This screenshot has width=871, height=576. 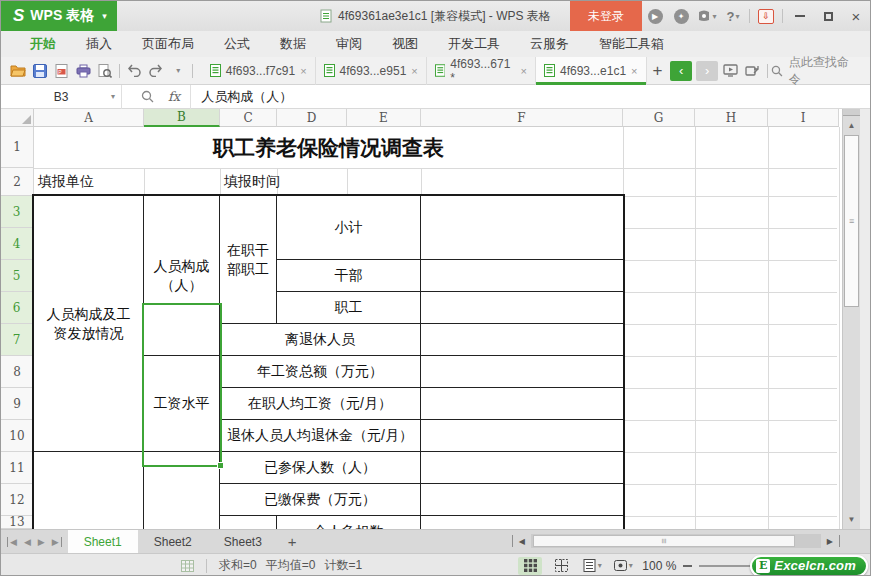 What do you see at coordinates (659, 566) in the screenshot?
I see `zoom-level: 100 %` at bounding box center [659, 566].